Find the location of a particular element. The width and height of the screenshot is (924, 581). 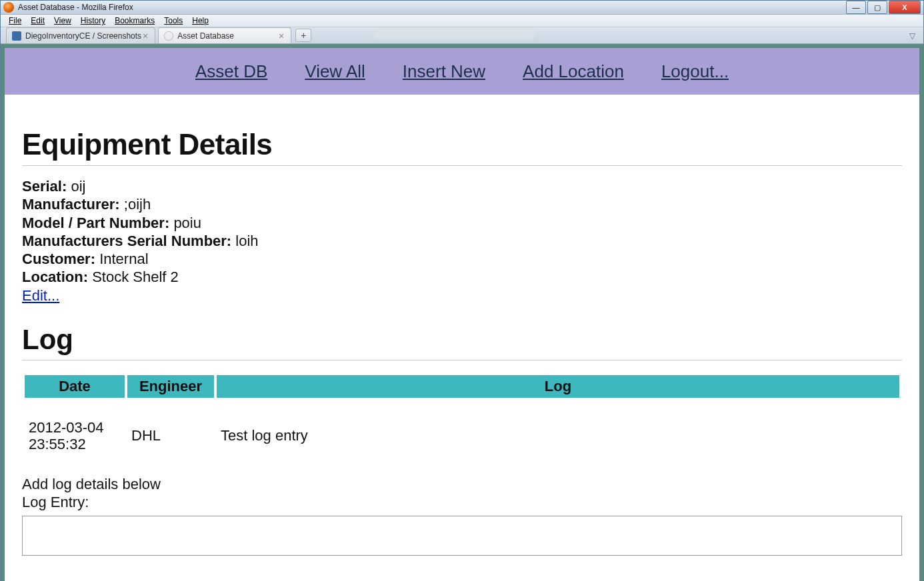

customer-label: Customer: is located at coordinates (59, 259).